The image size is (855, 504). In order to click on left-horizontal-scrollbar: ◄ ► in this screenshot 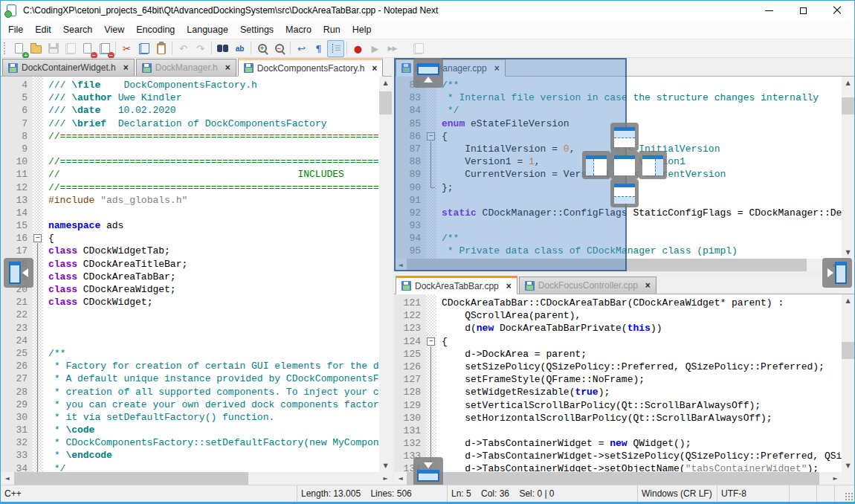, I will do `click(196, 479)`.